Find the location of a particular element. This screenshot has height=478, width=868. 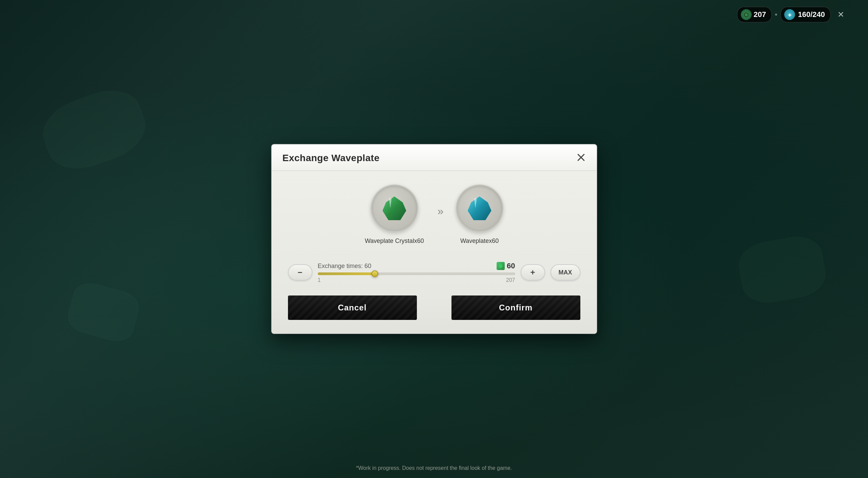

slider-track is located at coordinates (417, 274).